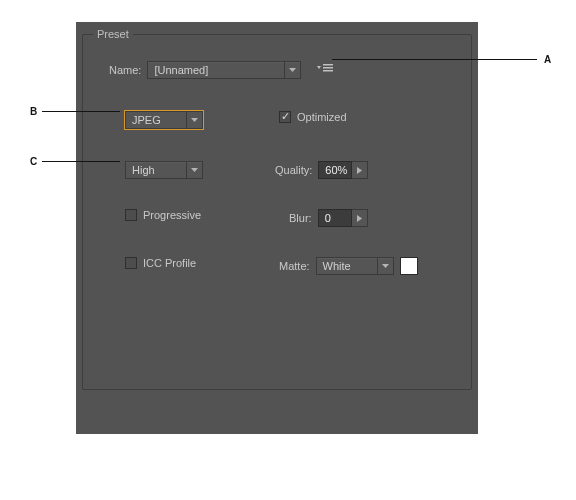  Describe the element at coordinates (313, 117) in the screenshot. I see `optimized-row: Optimized` at that location.